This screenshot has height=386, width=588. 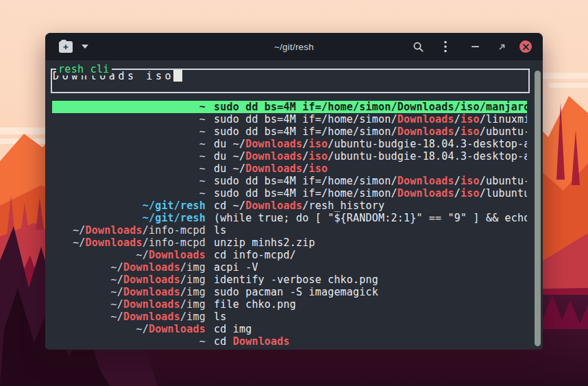 What do you see at coordinates (537, 208) in the screenshot?
I see `scrollbar-thumb` at bounding box center [537, 208].